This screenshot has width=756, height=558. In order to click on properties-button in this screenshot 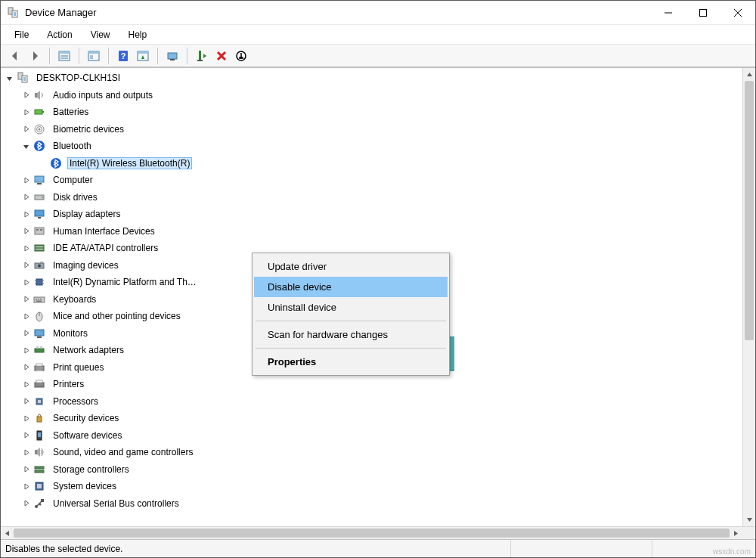, I will do `click(94, 56)`.